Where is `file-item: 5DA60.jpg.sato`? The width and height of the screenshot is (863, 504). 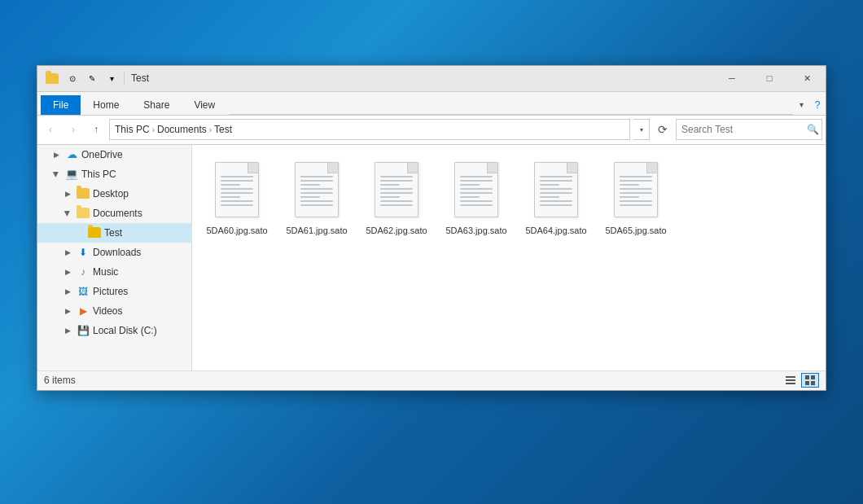
file-item: 5DA60.jpg.sato is located at coordinates (237, 197).